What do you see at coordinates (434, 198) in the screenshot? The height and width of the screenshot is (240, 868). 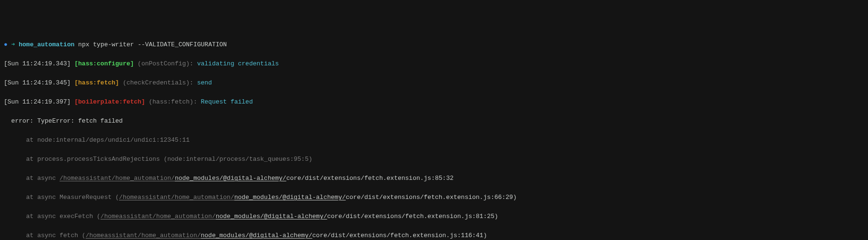 I see `stack-line: at async MeasureRequest (/homeassistant/…` at bounding box center [434, 198].